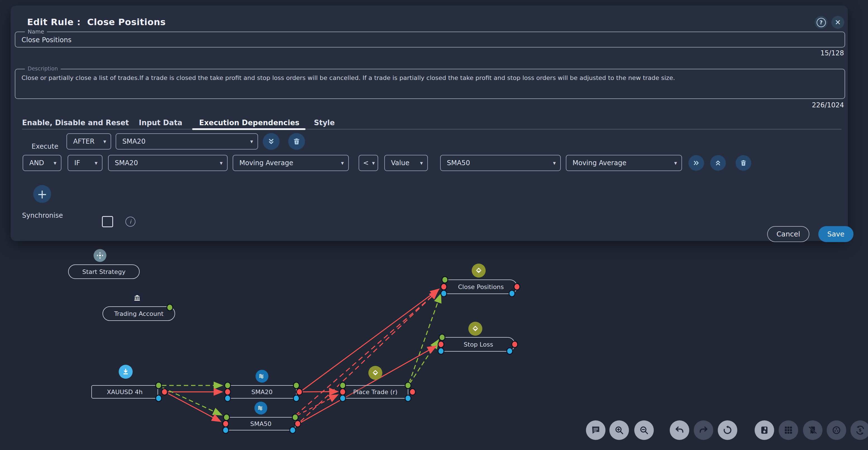 This screenshot has height=450, width=868. What do you see at coordinates (42, 194) in the screenshot?
I see `add-condition-button: +` at bounding box center [42, 194].